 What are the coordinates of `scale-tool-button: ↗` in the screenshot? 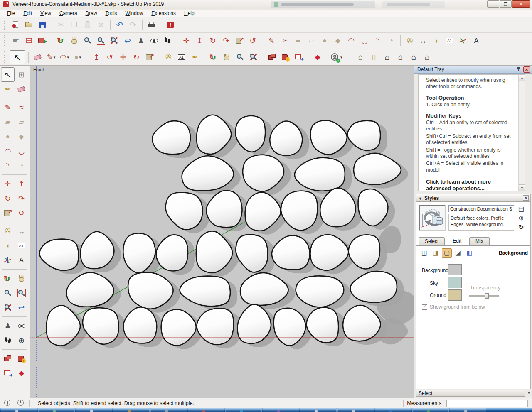 It's located at (150, 57).